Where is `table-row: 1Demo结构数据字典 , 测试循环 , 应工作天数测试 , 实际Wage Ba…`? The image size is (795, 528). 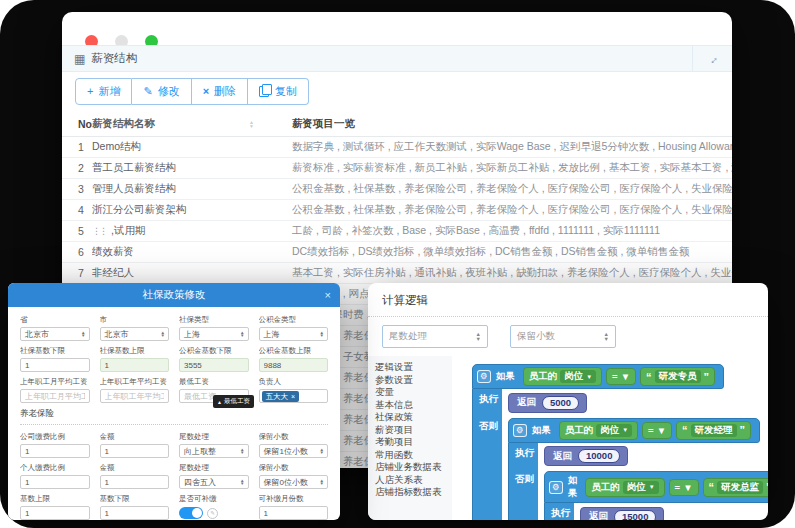 table-row: 1Demo结构数据字典 , 测试循环 , 应工作天数测试 , 实际Wage Ba… is located at coordinates (397, 148).